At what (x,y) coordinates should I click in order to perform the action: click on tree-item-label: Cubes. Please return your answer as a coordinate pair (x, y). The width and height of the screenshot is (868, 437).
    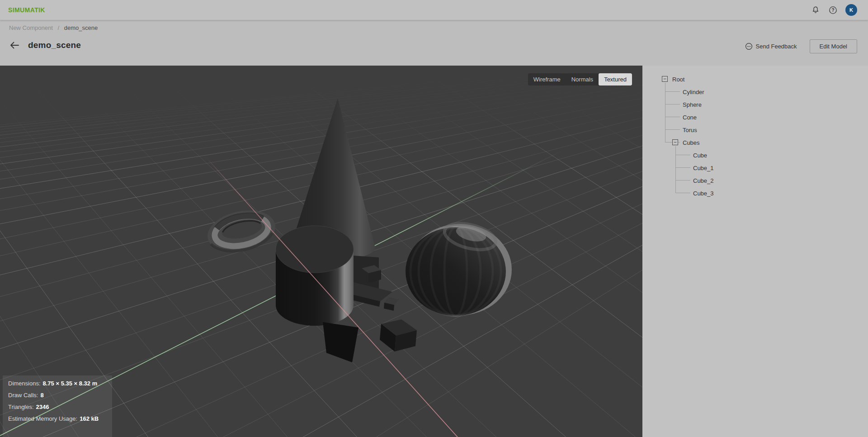
    Looking at the image, I should click on (691, 143).